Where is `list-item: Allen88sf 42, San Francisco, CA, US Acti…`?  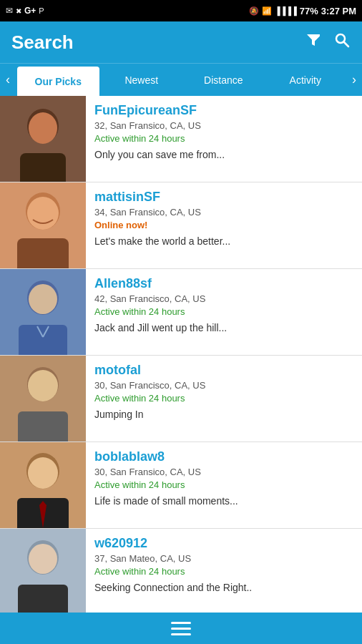
list-item: Allen88sf 42, San Francisco, CA, US Acti… is located at coordinates (181, 312).